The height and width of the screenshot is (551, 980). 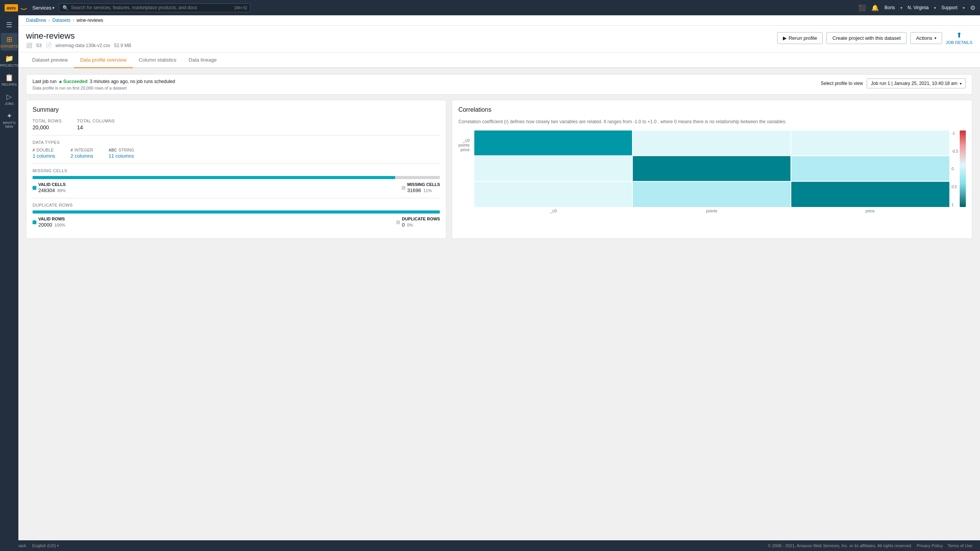 What do you see at coordinates (61, 20) in the screenshot?
I see `breadcrumb-datasets: Datasets` at bounding box center [61, 20].